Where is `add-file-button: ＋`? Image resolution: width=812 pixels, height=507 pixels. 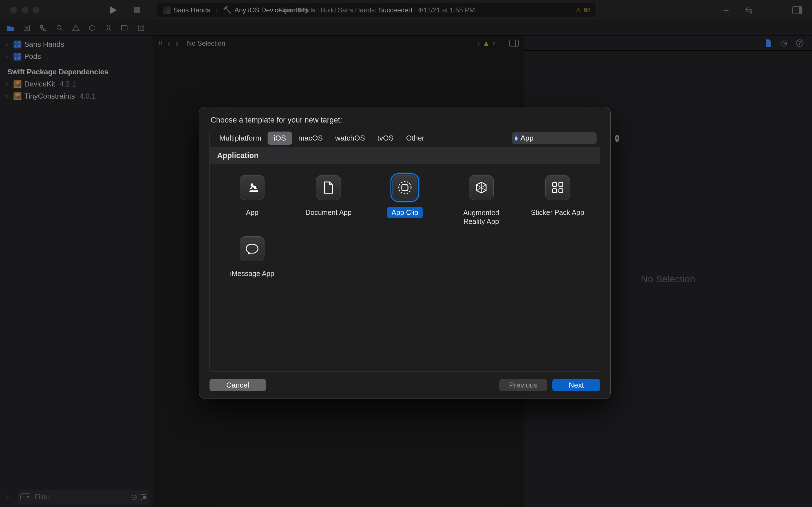 add-file-button: ＋ is located at coordinates (8, 497).